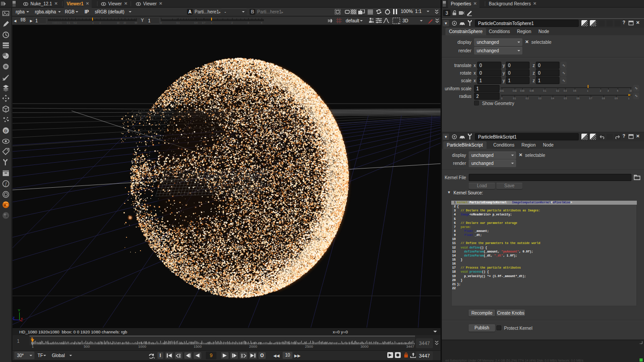  Describe the element at coordinates (522, 91) in the screenshot. I see `svg-text: 0.03` at that location.